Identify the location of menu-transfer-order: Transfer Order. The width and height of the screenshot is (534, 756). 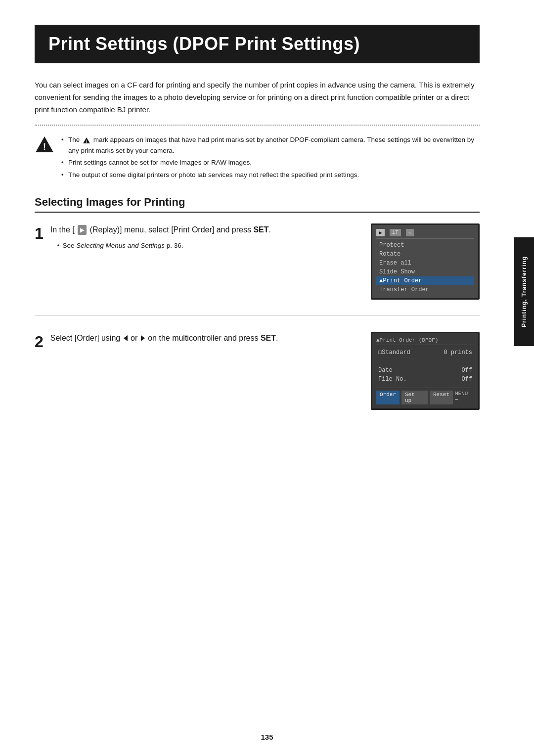
(425, 290).